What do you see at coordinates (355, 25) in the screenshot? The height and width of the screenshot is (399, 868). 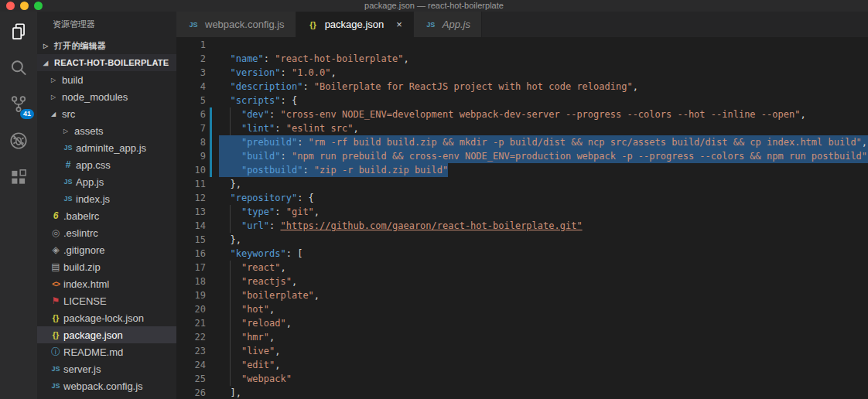 I see `tab-package.json: {}package.json×` at bounding box center [355, 25].